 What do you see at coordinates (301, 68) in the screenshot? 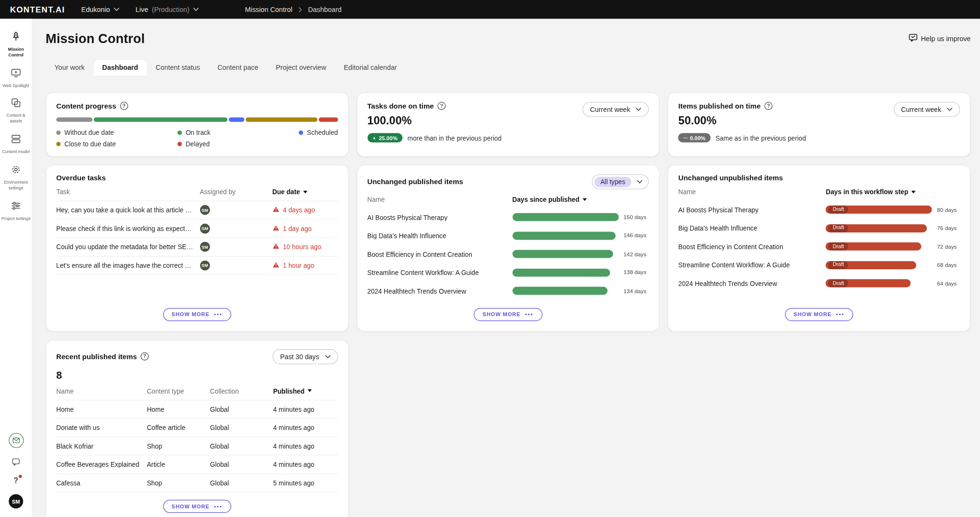
I see `tab-project-overview: Project overview` at bounding box center [301, 68].